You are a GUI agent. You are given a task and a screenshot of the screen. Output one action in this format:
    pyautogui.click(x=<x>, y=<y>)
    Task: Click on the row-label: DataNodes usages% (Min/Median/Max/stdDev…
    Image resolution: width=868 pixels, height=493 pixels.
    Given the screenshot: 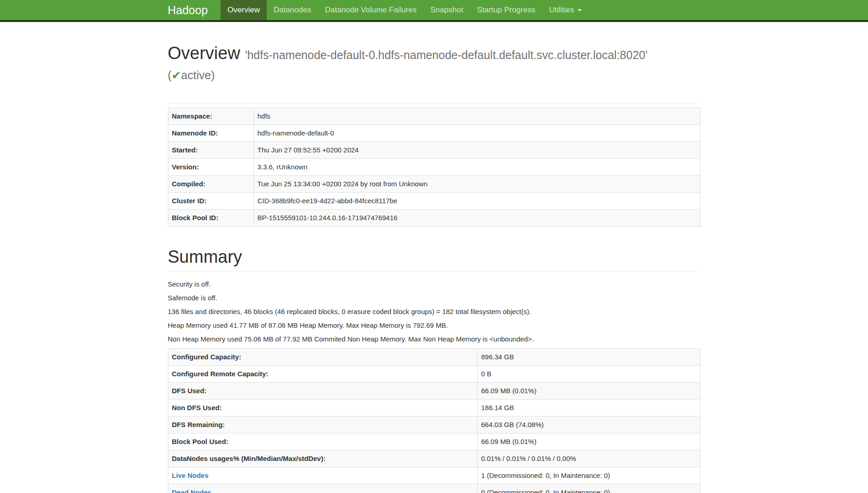 What is the action you would take?
    pyautogui.click(x=323, y=459)
    